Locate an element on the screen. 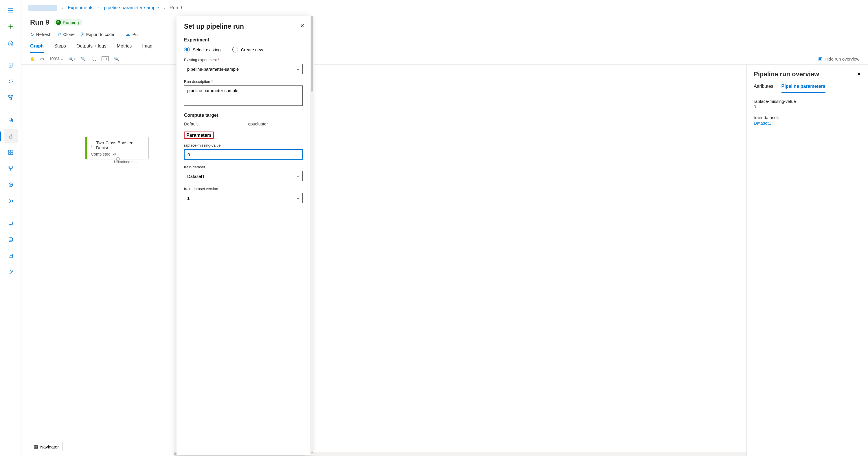 The image size is (868, 456). param-value-link: Dataset1 is located at coordinates (762, 123).